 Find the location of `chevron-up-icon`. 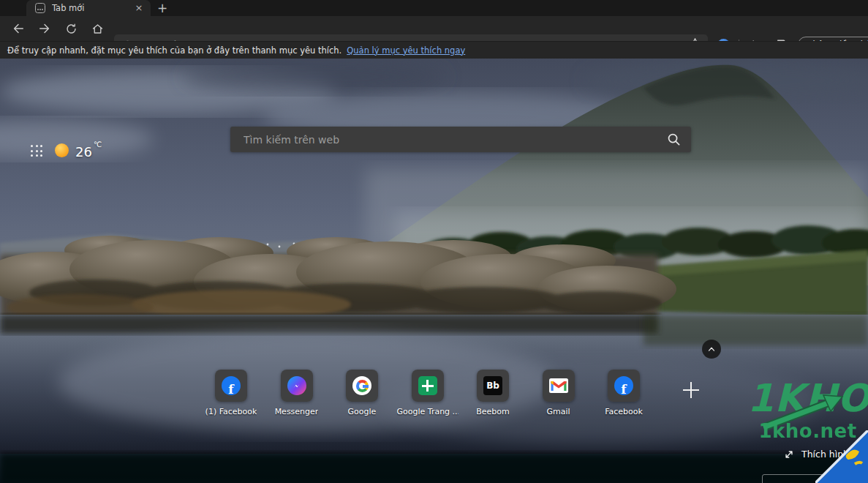

chevron-up-icon is located at coordinates (712, 349).